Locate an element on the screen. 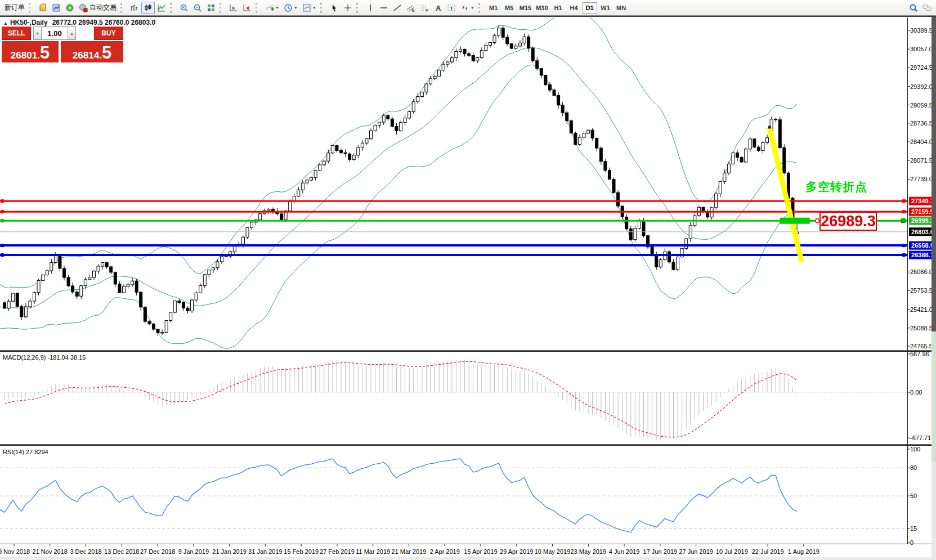 This screenshot has width=936, height=560. auto-scroll-button is located at coordinates (234, 8).